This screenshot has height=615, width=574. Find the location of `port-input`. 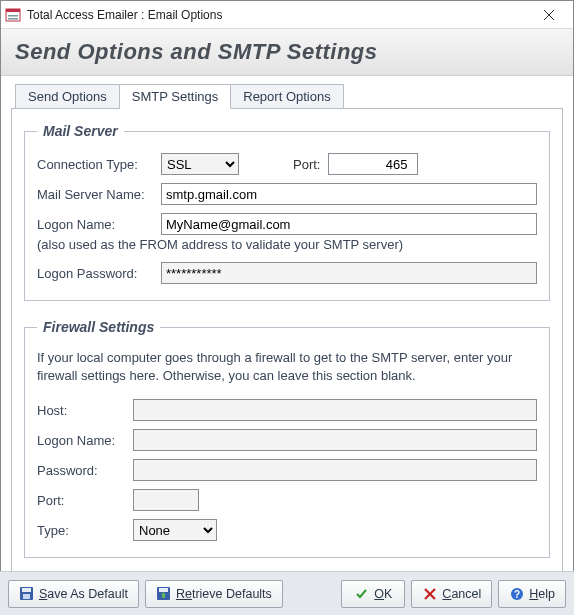

port-input is located at coordinates (373, 164).